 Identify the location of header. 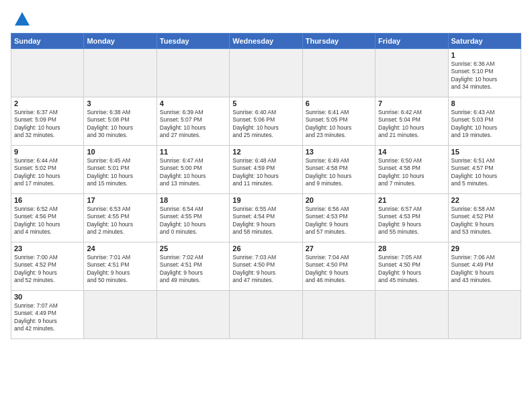
(266, 19).